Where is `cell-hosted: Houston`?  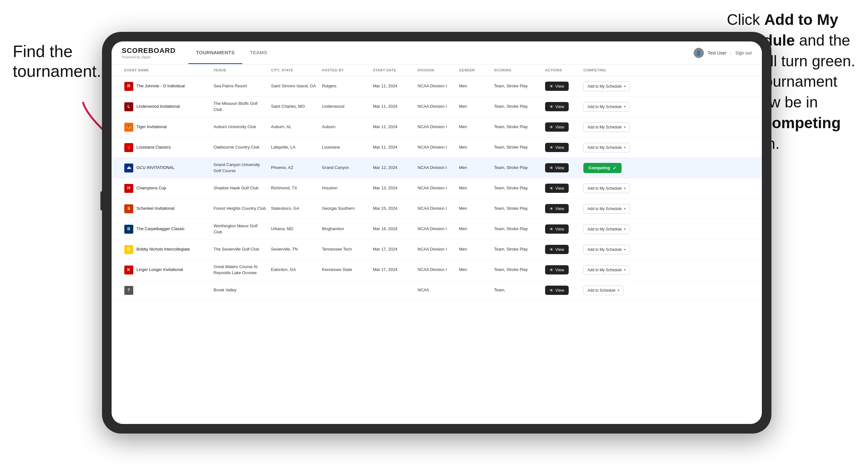
cell-hosted: Houston is located at coordinates (345, 188).